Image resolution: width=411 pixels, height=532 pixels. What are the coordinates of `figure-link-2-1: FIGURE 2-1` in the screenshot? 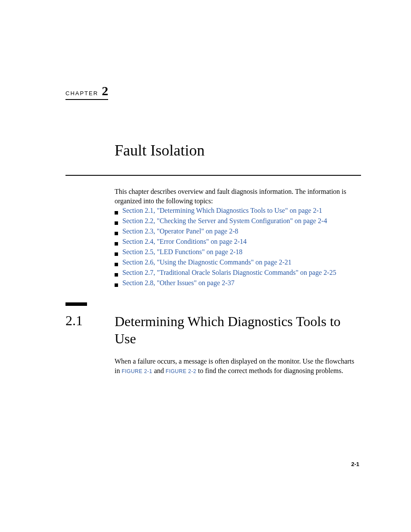 It's located at (137, 371).